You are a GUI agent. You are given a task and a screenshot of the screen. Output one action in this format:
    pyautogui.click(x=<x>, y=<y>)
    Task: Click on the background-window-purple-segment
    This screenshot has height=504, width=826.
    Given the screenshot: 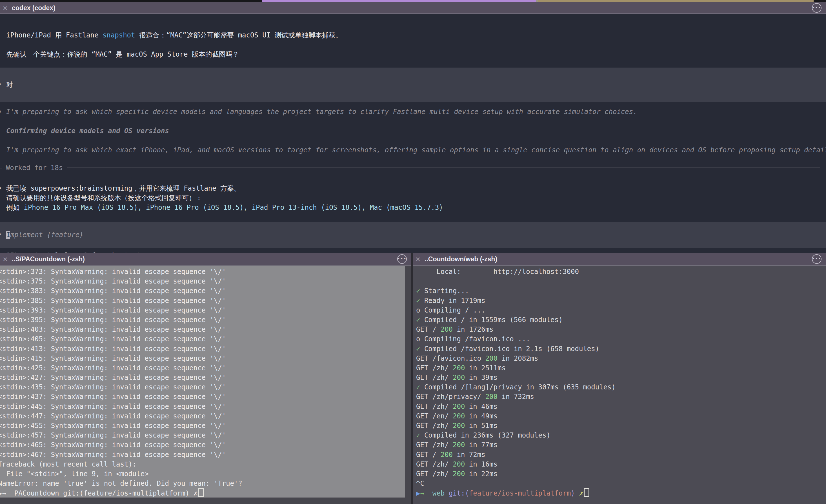 What is the action you would take?
    pyautogui.click(x=399, y=1)
    